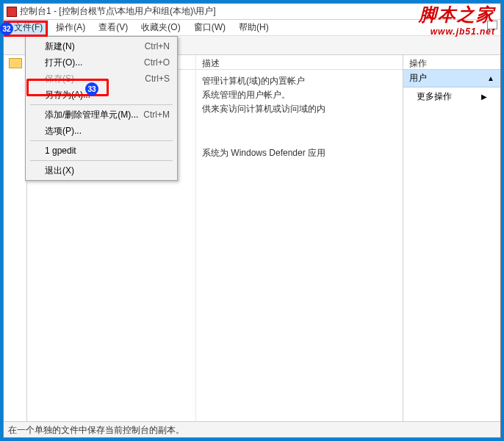 This screenshot has width=504, height=441. I want to click on description-header: 描述, so click(300, 62).